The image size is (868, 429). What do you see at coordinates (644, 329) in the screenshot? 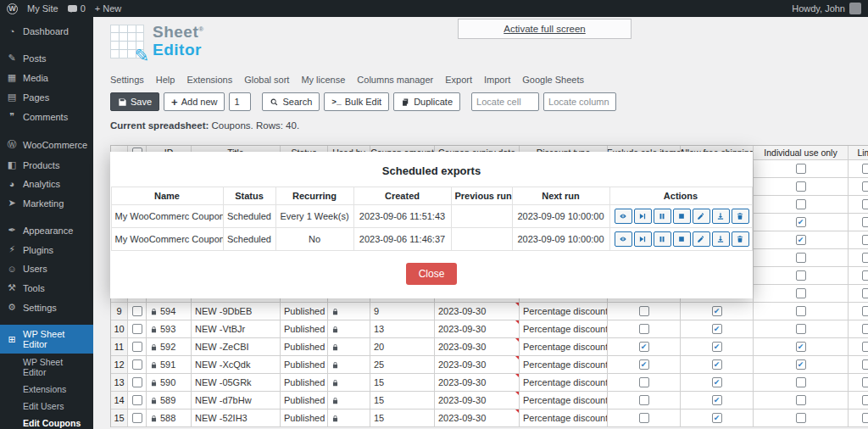
I see `exclude-sale-items-cell` at bounding box center [644, 329].